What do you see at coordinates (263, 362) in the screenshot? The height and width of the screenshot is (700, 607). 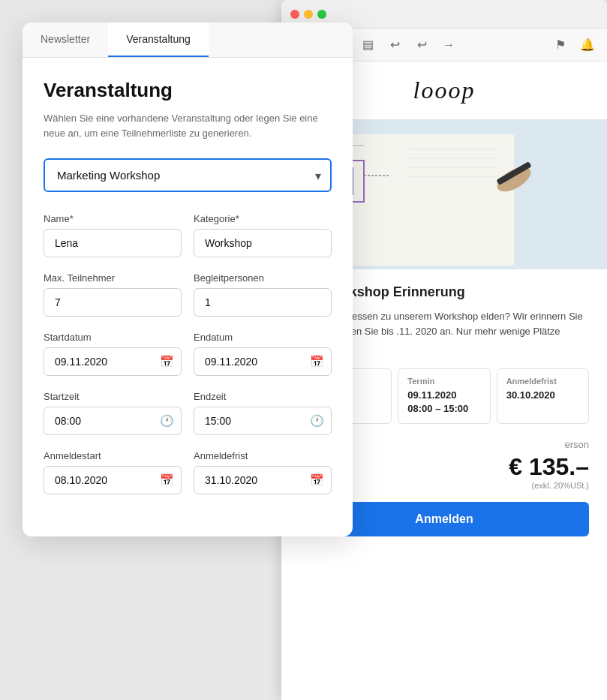 I see `enddatum-input-wrapper: 📅` at bounding box center [263, 362].